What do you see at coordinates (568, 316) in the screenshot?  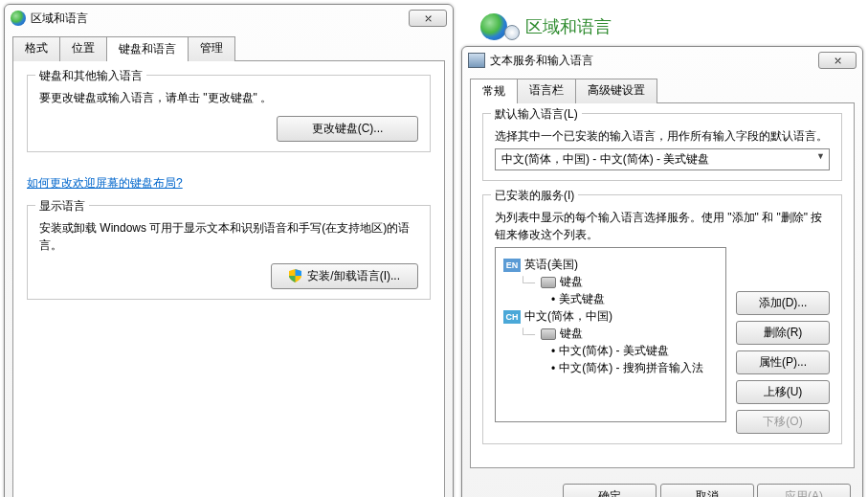 I see `list-item: 中文(简体，中国)` at bounding box center [568, 316].